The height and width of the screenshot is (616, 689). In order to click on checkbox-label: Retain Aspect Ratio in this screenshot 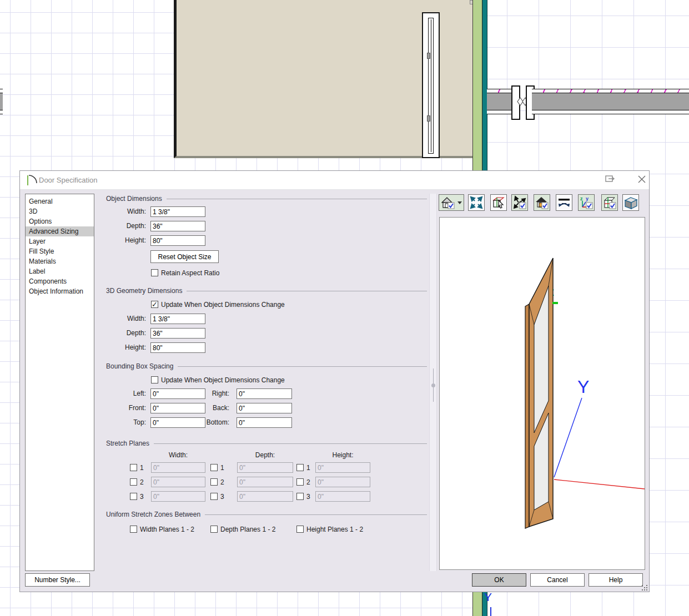, I will do `click(190, 273)`.